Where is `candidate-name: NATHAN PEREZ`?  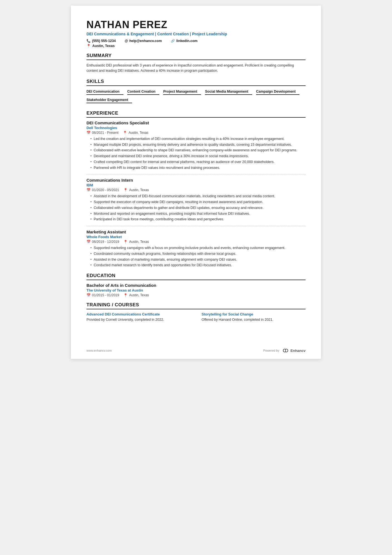
candidate-name: NATHAN PEREZ is located at coordinates (196, 25).